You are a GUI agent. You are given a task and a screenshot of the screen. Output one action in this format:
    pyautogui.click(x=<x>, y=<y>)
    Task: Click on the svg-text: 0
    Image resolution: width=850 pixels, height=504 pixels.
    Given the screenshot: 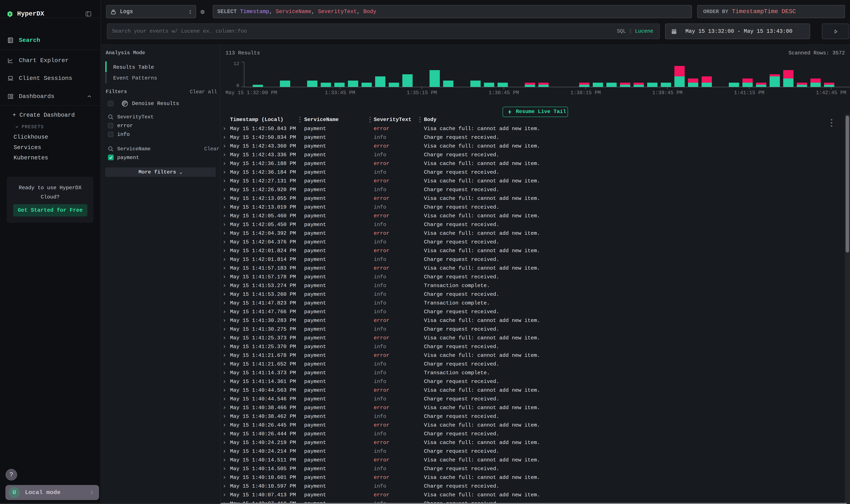 What is the action you would take?
    pyautogui.click(x=238, y=86)
    